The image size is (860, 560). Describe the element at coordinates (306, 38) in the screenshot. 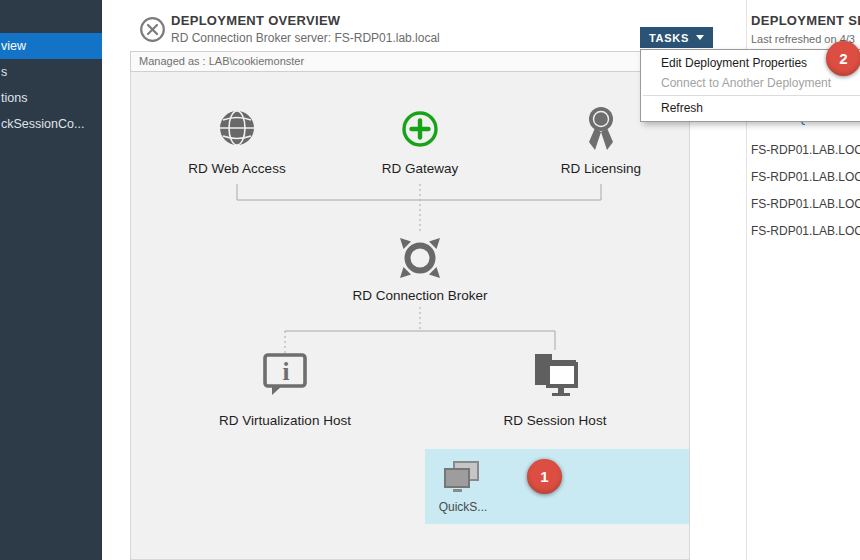

I see `broker-server-subtitle: RD Connection Broker server: FS-RDP01.la…` at that location.